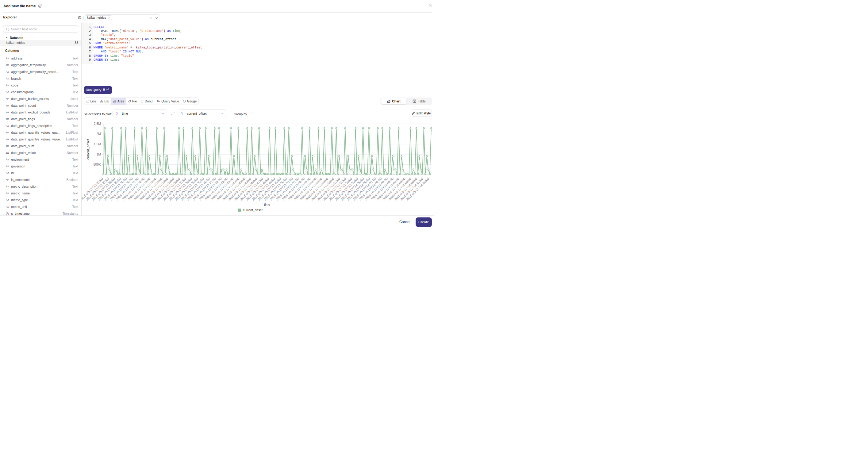 Image resolution: width=868 pixels, height=460 pixels. I want to click on svg-text: 2M, so click(98, 133).